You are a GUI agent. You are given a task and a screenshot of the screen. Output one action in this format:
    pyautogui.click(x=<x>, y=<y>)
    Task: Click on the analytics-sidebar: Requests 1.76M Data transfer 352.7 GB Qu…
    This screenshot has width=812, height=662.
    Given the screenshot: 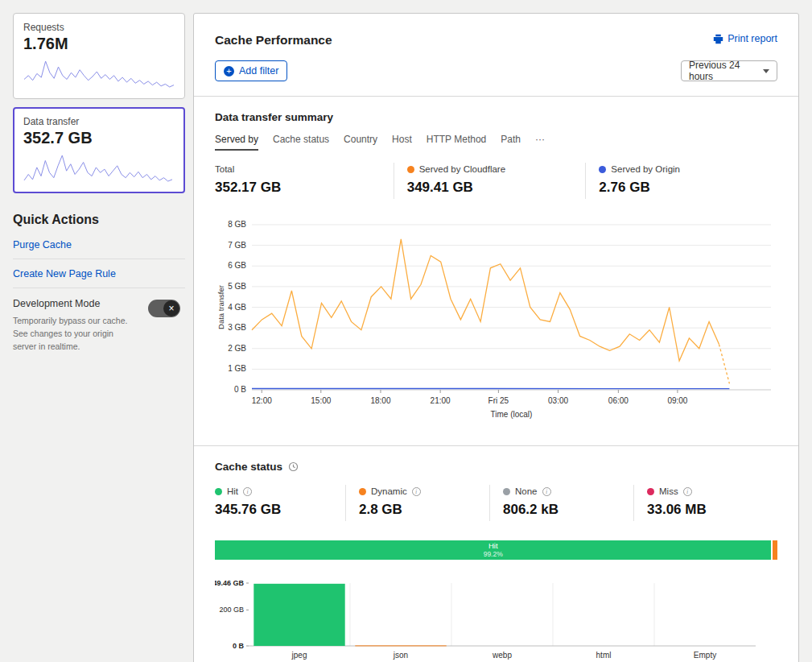 What is the action you would take?
    pyautogui.click(x=99, y=183)
    